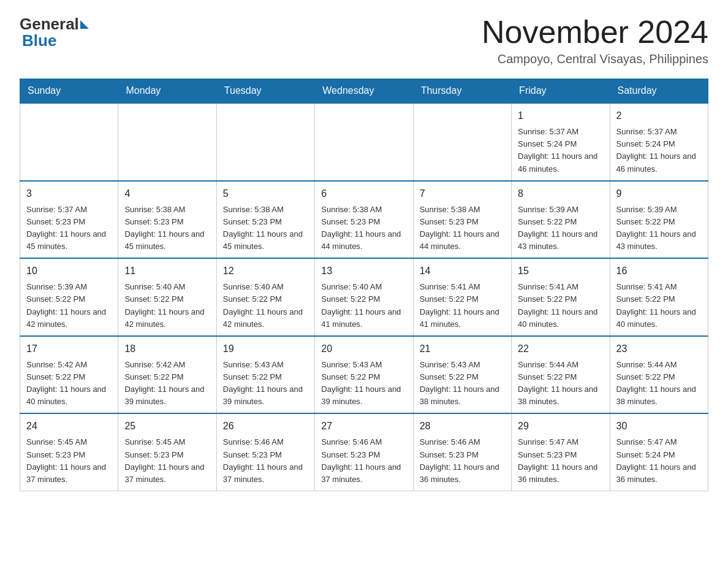 The height and width of the screenshot is (563, 728). Describe the element at coordinates (54, 33) in the screenshot. I see `logo: General Blue` at that location.